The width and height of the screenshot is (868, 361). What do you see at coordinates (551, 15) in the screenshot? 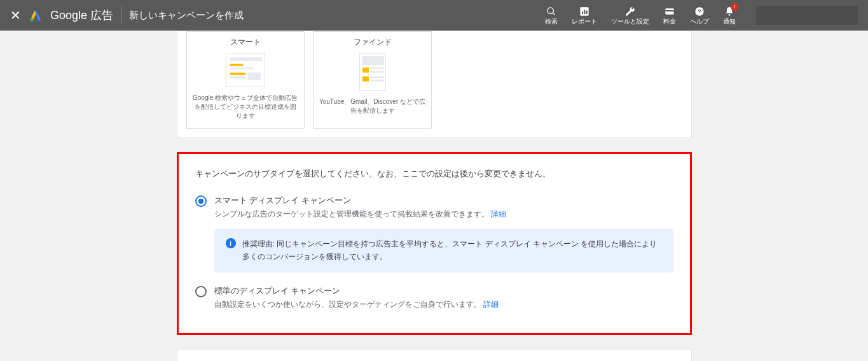
I see `search-button: 検索` at bounding box center [551, 15].